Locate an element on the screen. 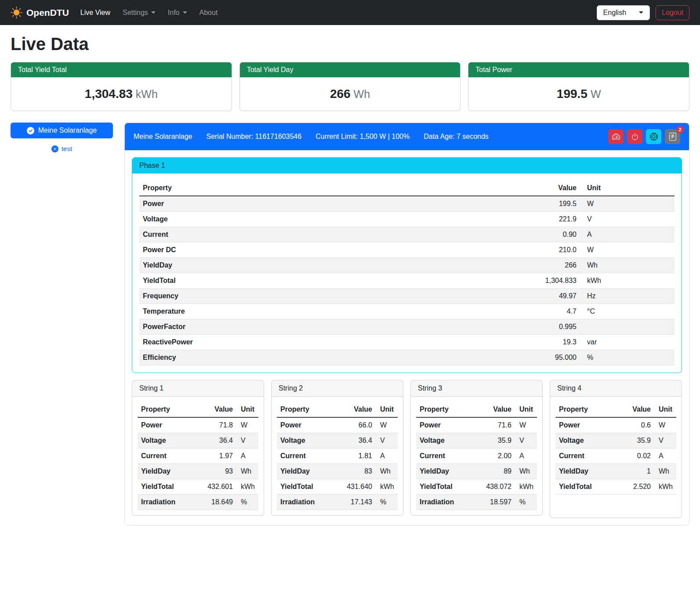 The height and width of the screenshot is (597, 700). row-value: 89 is located at coordinates (493, 472).